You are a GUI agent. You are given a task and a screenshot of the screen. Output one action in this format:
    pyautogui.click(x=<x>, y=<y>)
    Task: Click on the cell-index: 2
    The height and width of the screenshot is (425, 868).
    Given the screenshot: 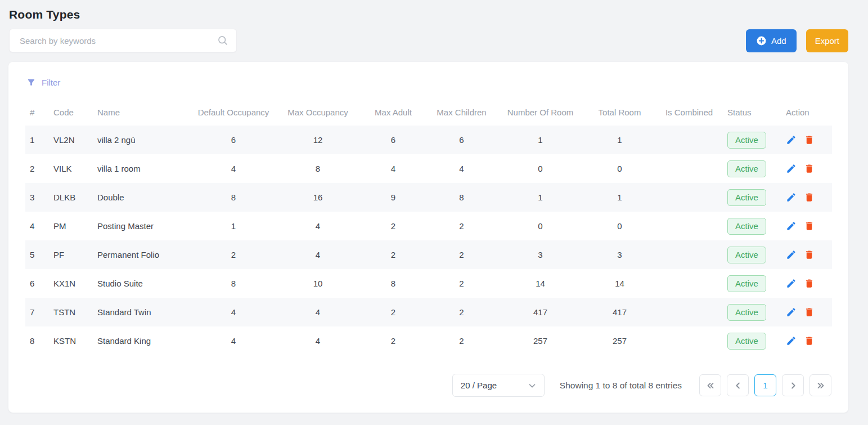 What is the action you would take?
    pyautogui.click(x=37, y=169)
    